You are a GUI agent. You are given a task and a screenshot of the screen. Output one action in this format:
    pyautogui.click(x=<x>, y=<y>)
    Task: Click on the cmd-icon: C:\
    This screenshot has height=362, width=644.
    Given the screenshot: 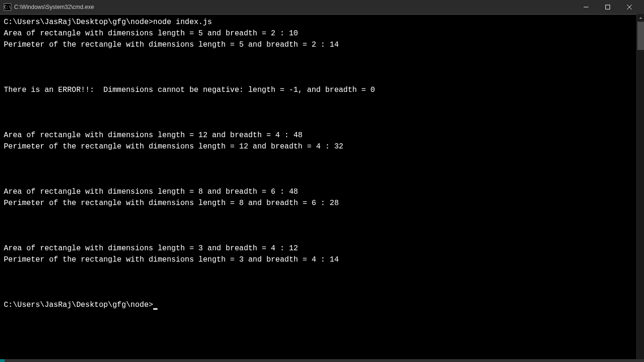 What is the action you would take?
    pyautogui.click(x=8, y=7)
    